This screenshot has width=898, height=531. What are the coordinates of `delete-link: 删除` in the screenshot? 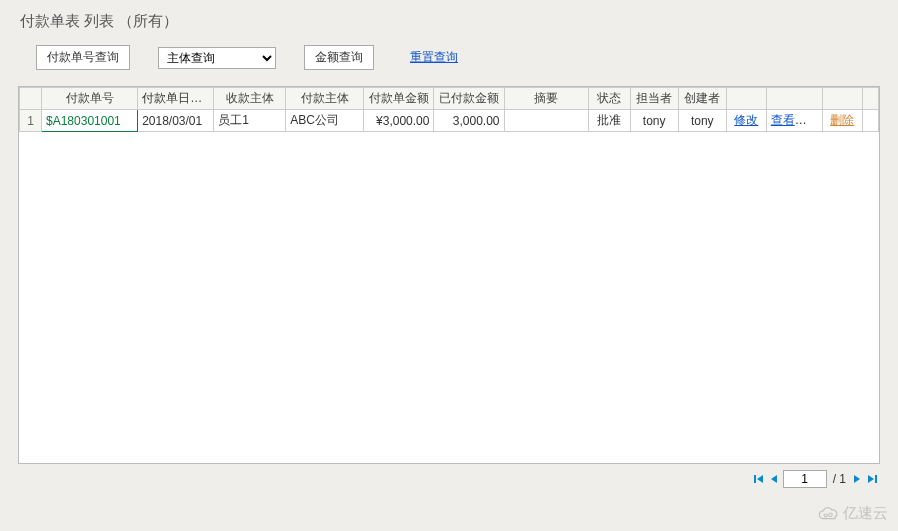 It's located at (842, 120).